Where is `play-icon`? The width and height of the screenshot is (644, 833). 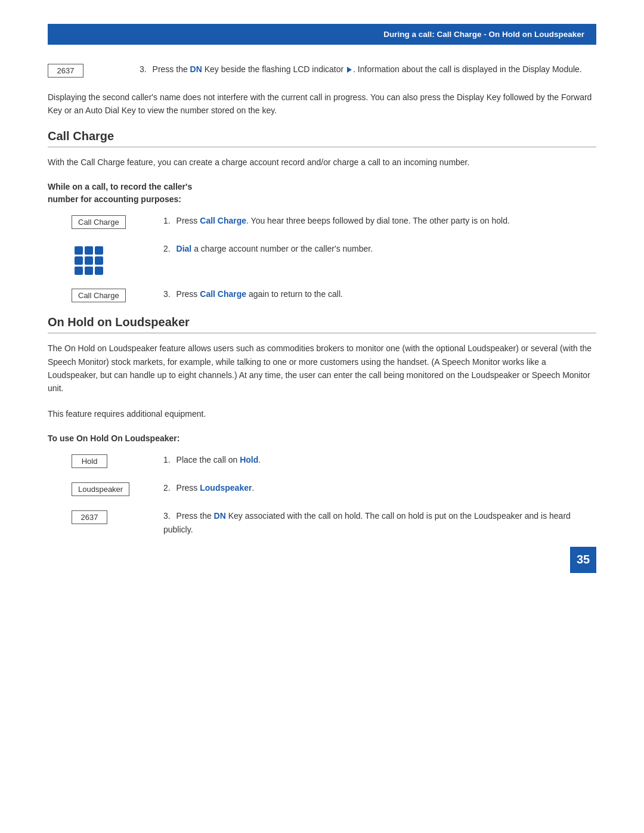 play-icon is located at coordinates (349, 70).